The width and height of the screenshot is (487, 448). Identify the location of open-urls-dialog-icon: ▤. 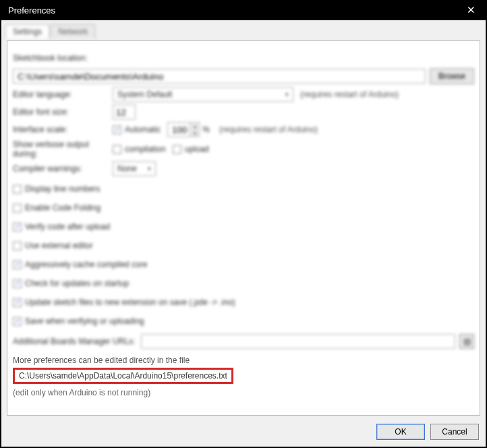
(467, 341).